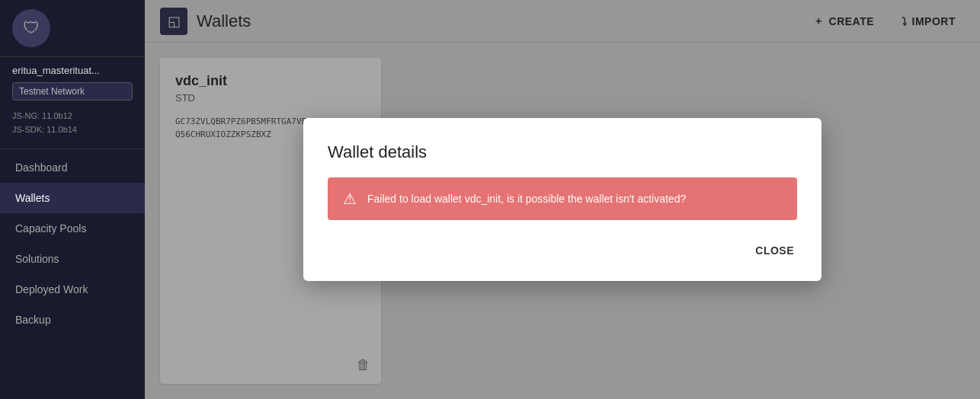 Image resolution: width=980 pixels, height=399 pixels. I want to click on sidebar-item-capacity-pools: Capacity Pools, so click(72, 228).